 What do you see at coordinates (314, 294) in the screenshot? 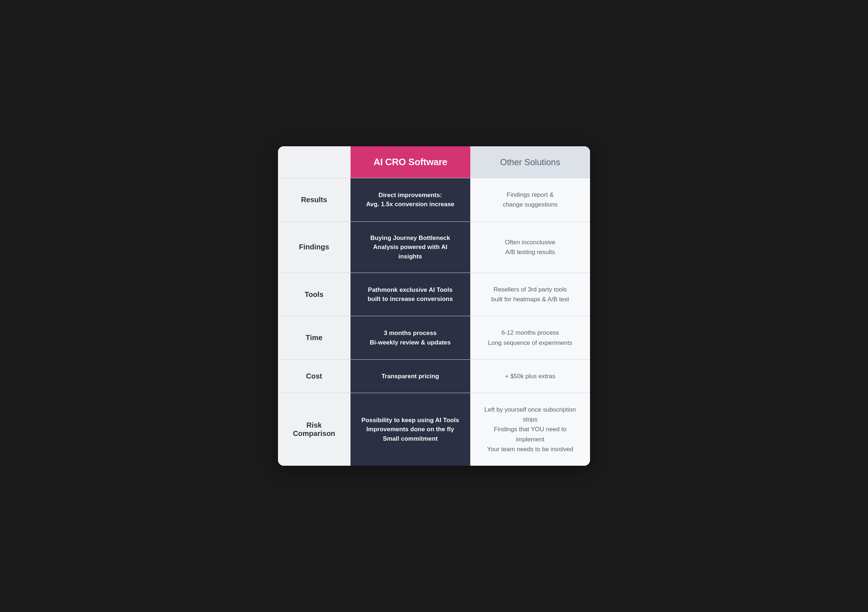
I see `row-label-tools: Tools` at bounding box center [314, 294].